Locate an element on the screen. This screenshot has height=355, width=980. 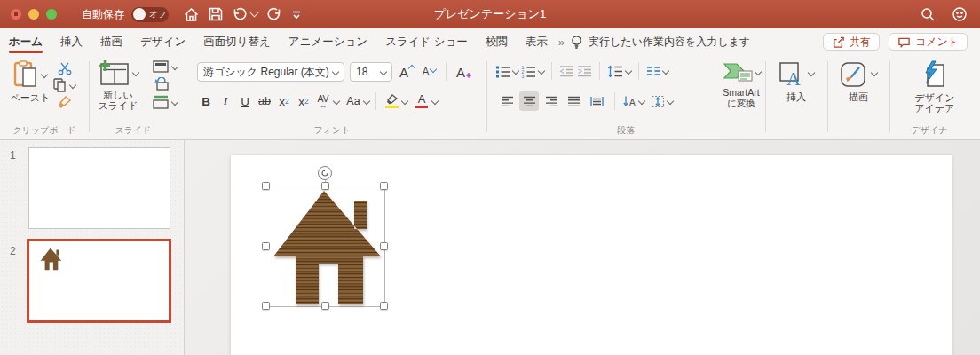
minimize-button is located at coordinates (34, 14).